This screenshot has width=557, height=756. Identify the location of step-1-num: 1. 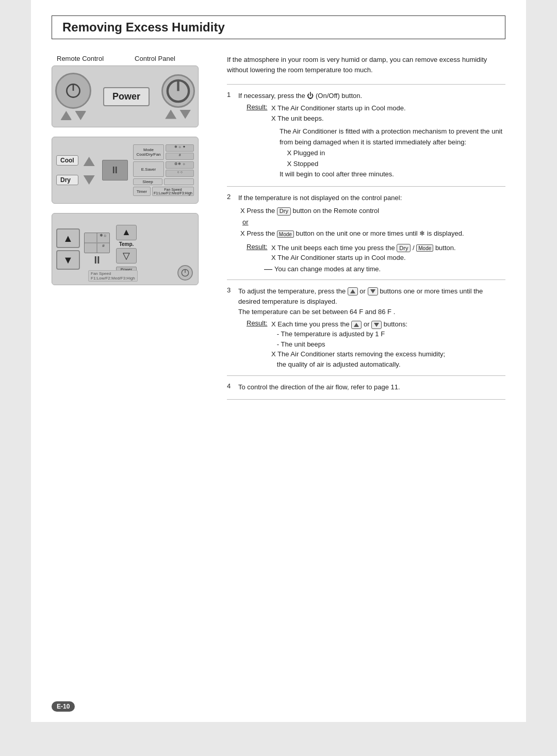
(231, 95).